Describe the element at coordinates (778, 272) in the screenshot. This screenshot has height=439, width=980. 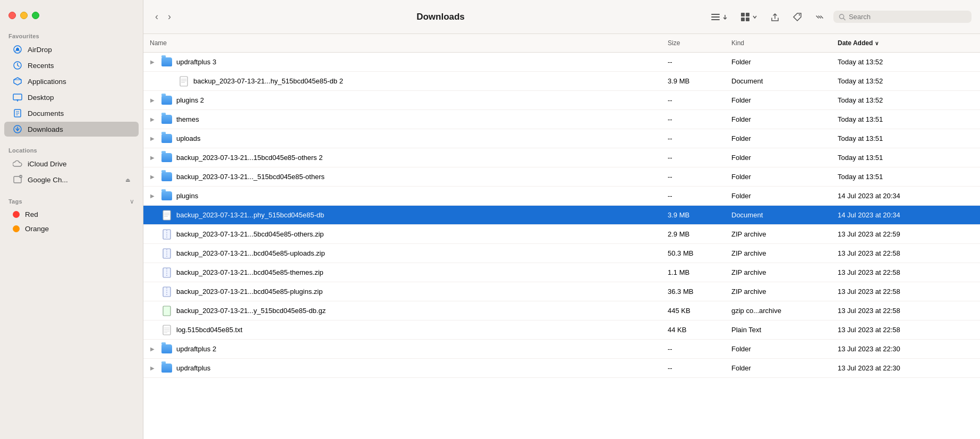
I see `file-kind-cell: ZIP archive` at that location.